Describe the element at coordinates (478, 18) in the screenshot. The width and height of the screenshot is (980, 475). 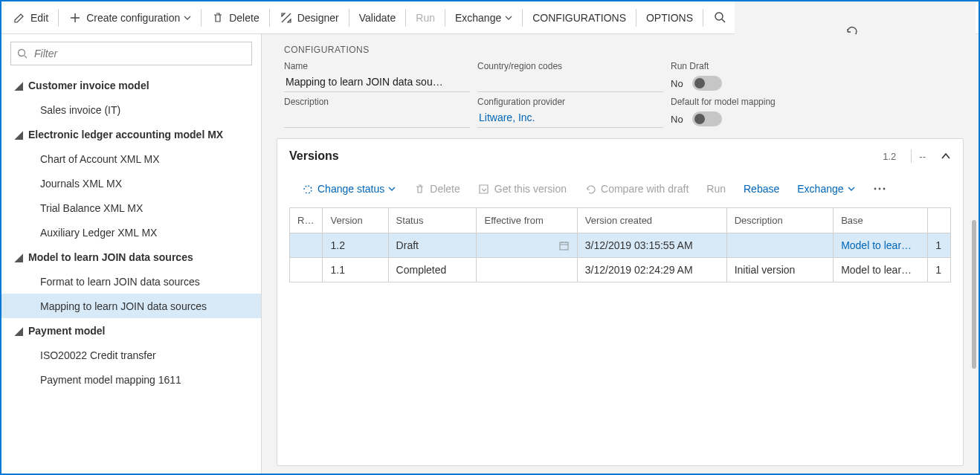
I see `exchange-label: Exchange` at that location.